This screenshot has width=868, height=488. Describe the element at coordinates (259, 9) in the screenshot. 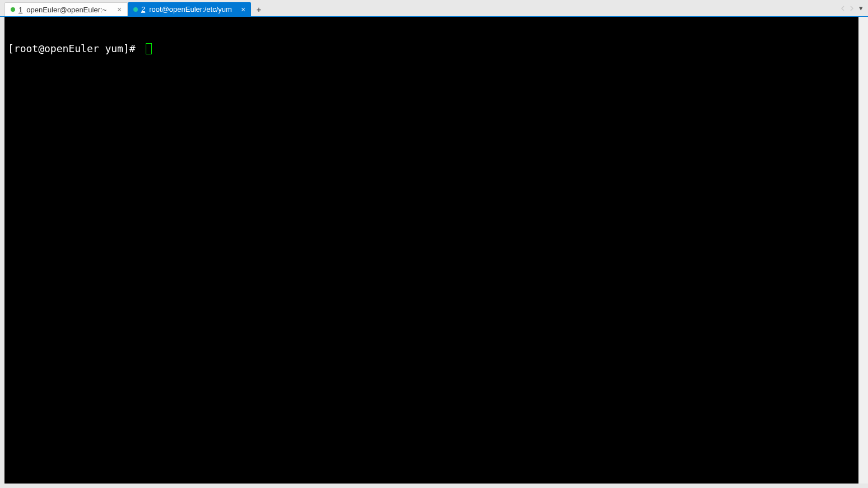

I see `plus-icon: +` at that location.